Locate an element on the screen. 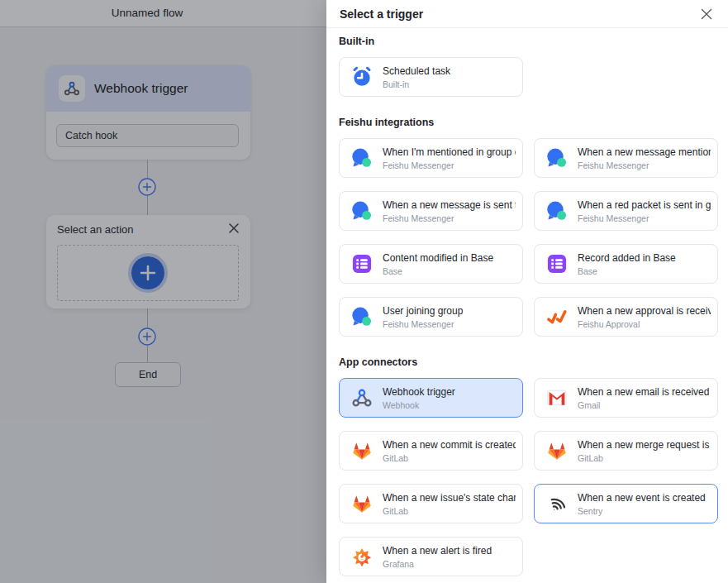  trigger-card-subtitle: Sentry is located at coordinates (641, 511).